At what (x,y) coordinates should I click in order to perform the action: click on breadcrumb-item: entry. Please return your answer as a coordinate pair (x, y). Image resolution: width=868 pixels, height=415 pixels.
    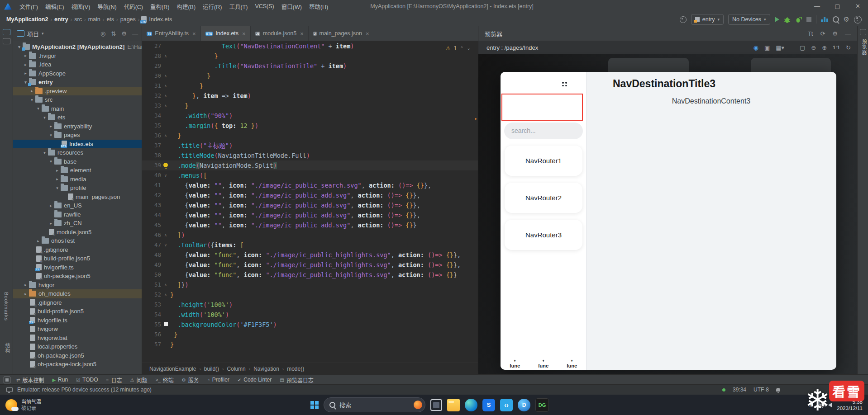
    Looking at the image, I should click on (62, 19).